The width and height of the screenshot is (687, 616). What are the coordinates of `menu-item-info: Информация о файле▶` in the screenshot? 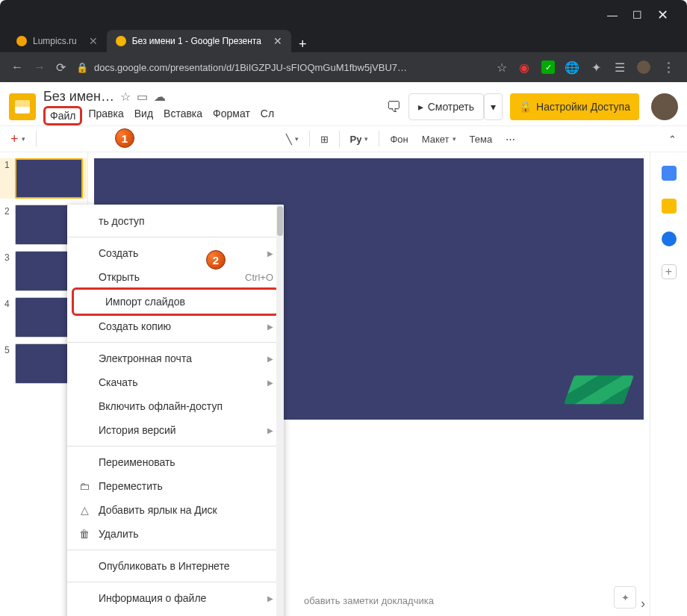 It's located at (175, 598).